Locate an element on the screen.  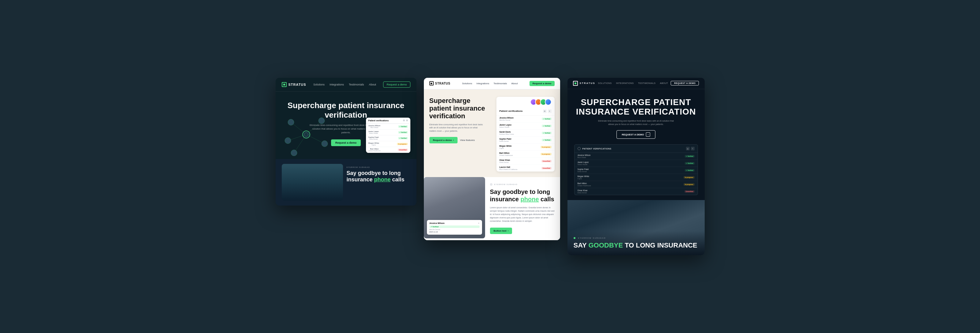
eyebrow-label: Eyebrow subhead is located at coordinates (506, 184).